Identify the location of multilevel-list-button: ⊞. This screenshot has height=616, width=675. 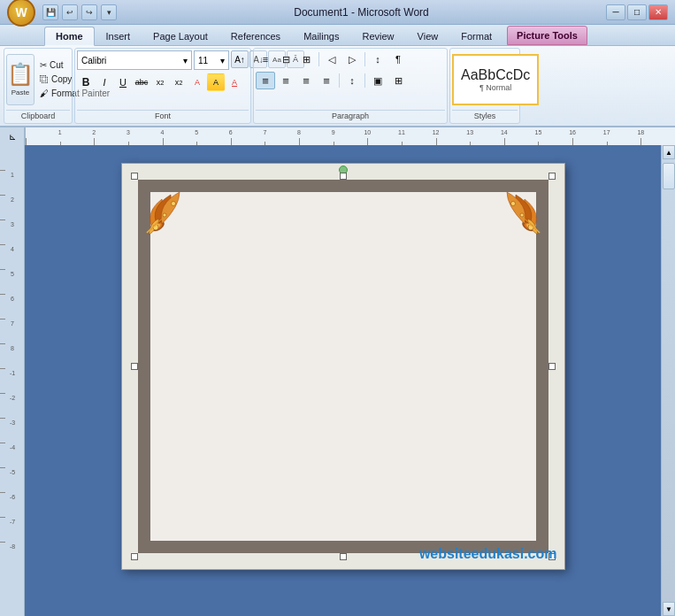
(306, 59).